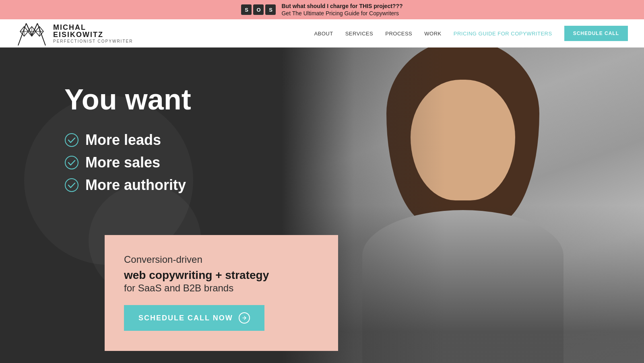  I want to click on check-icon-authority, so click(72, 185).